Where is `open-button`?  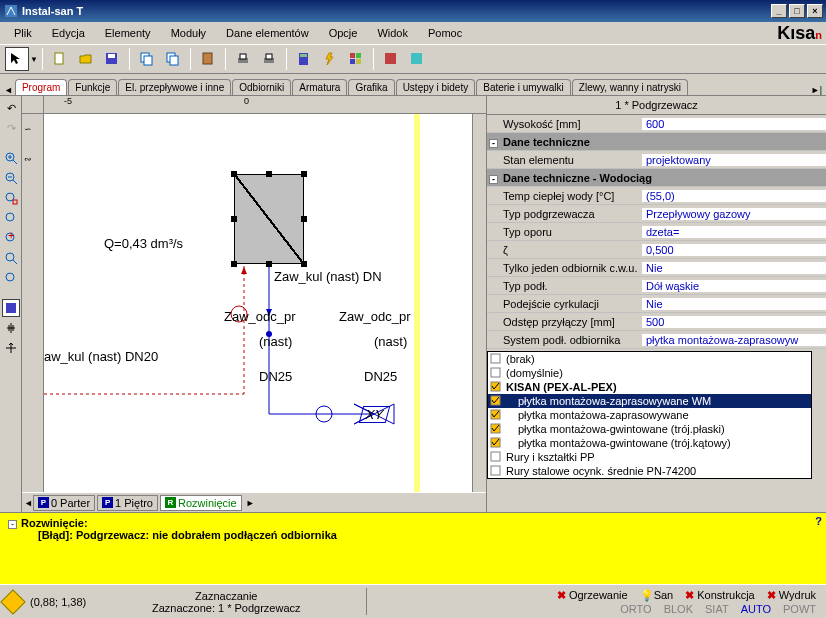 open-button is located at coordinates (86, 59).